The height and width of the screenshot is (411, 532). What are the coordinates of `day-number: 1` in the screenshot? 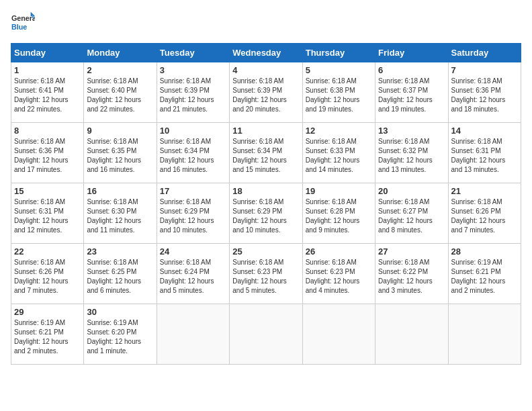 It's located at (47, 70).